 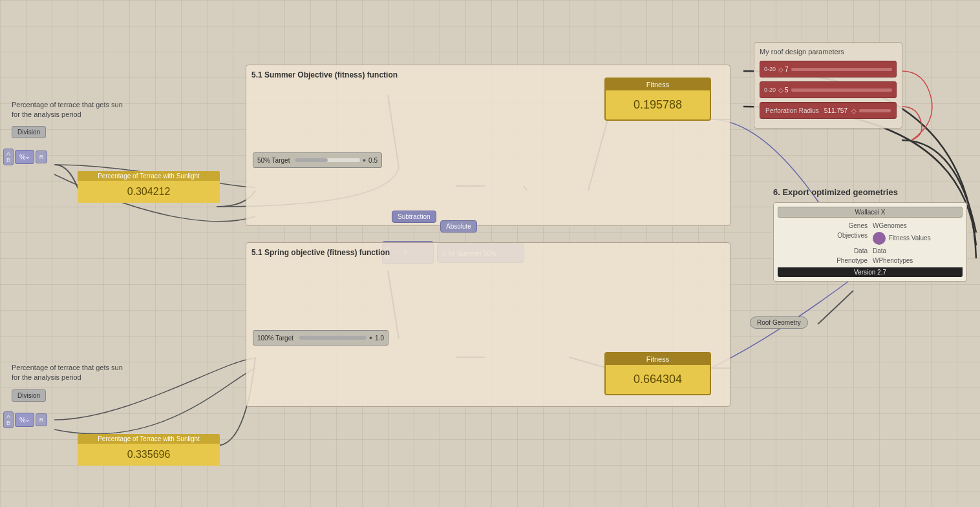 What do you see at coordinates (918, 251) in the screenshot?
I see `wallacei-data-right: Data` at bounding box center [918, 251].